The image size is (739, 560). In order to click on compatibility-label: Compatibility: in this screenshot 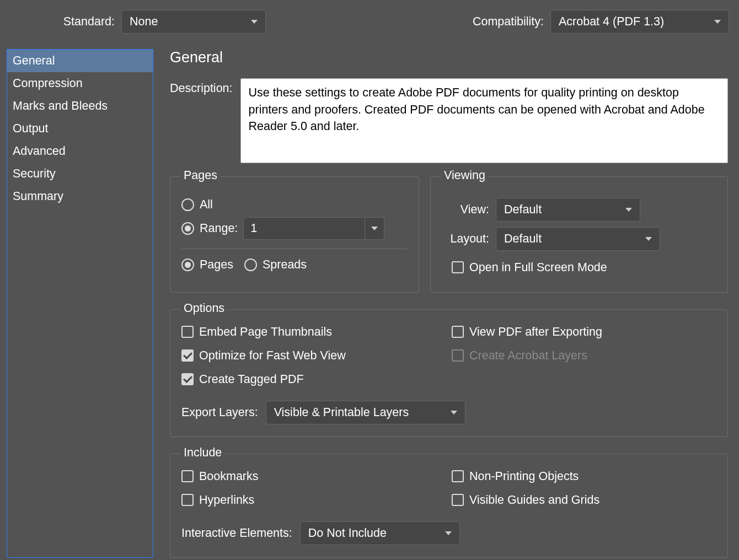, I will do `click(508, 22)`.